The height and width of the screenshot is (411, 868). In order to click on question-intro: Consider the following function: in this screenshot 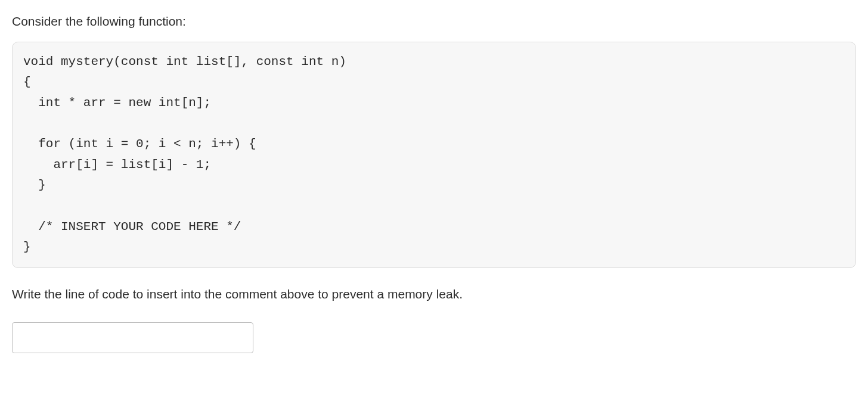, I will do `click(434, 21)`.